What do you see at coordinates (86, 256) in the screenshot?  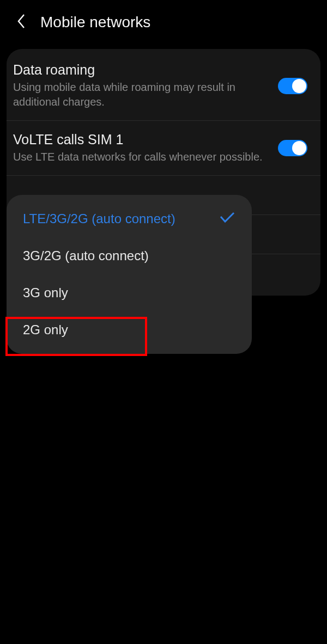 I see `network-option-label: 3G/2G (auto connect)` at bounding box center [86, 256].